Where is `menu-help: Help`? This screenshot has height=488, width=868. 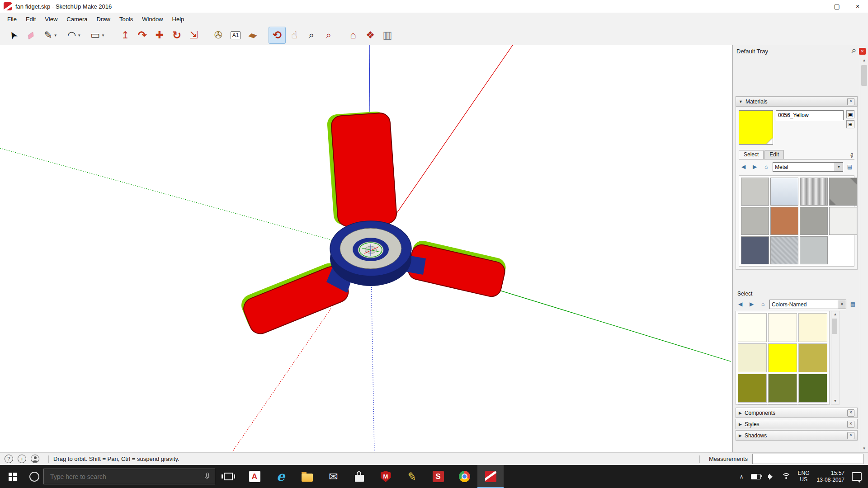 menu-help: Help is located at coordinates (178, 19).